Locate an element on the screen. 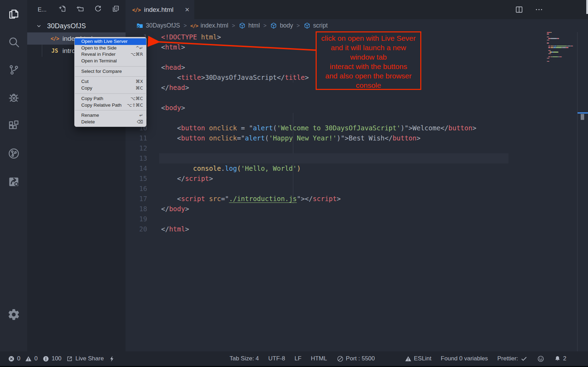  menu-item-copy-relative-path: Copy Relative Path⌥⇧⌘C is located at coordinates (110, 105).